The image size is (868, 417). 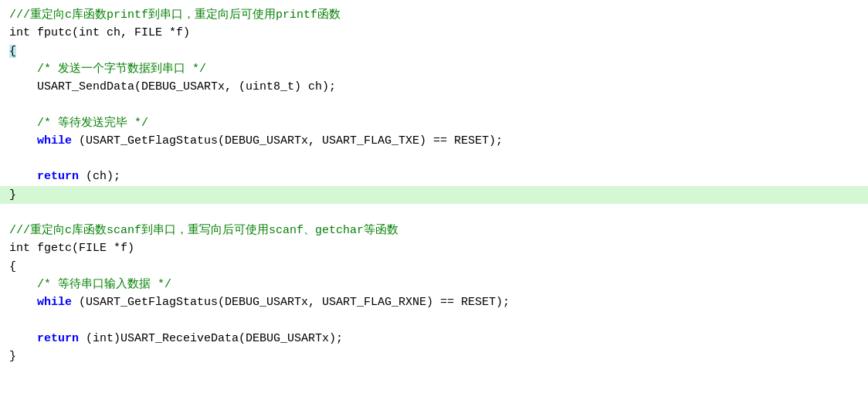 I want to click on while-body-2: (USART_GetFlagStatus(DEBUG_USARTx, USART…, so click(x=290, y=303).